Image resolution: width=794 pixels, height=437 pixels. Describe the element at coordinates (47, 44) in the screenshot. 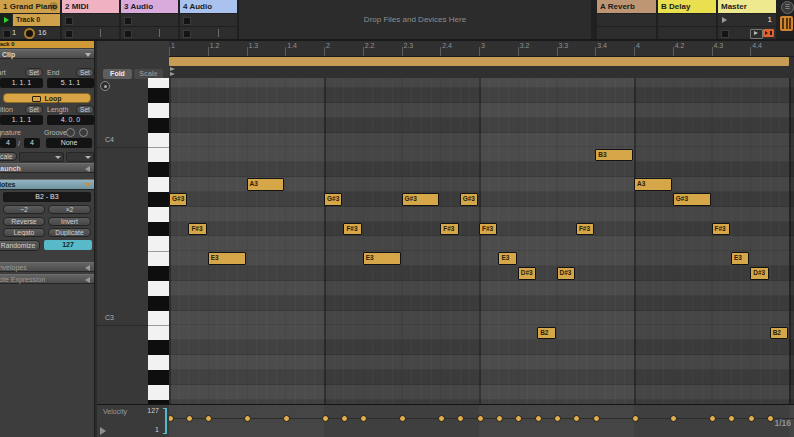

I see `clip-title-bar: Track 0` at that location.